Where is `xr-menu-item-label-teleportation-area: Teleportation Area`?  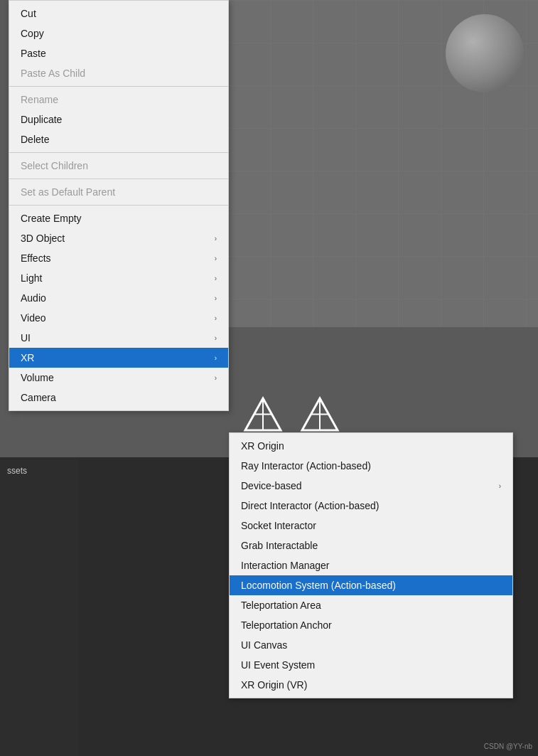
xr-menu-item-label-teleportation-area: Teleportation Area is located at coordinates (281, 605).